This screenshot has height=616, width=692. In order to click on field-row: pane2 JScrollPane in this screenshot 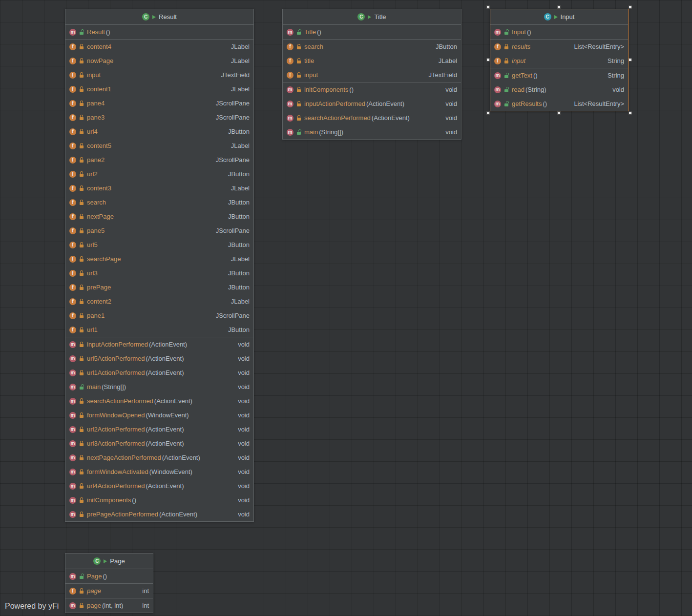, I will do `click(159, 160)`.